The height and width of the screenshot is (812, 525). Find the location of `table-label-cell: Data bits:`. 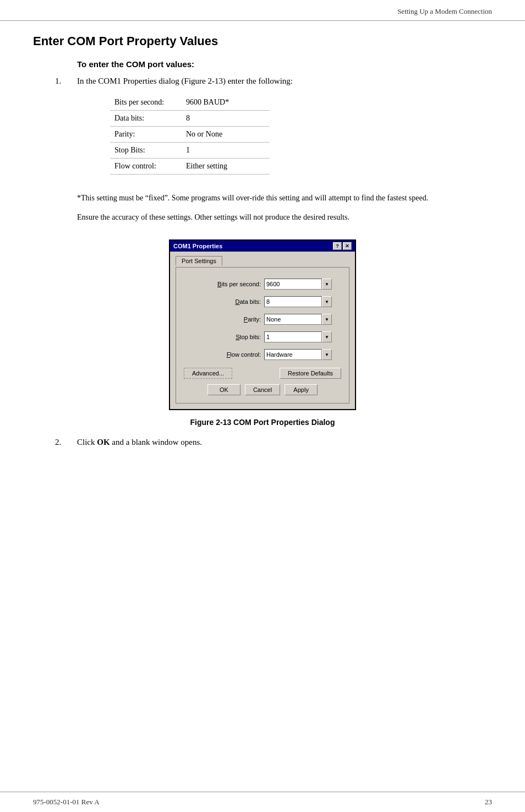

table-label-cell: Data bits: is located at coordinates (146, 119).